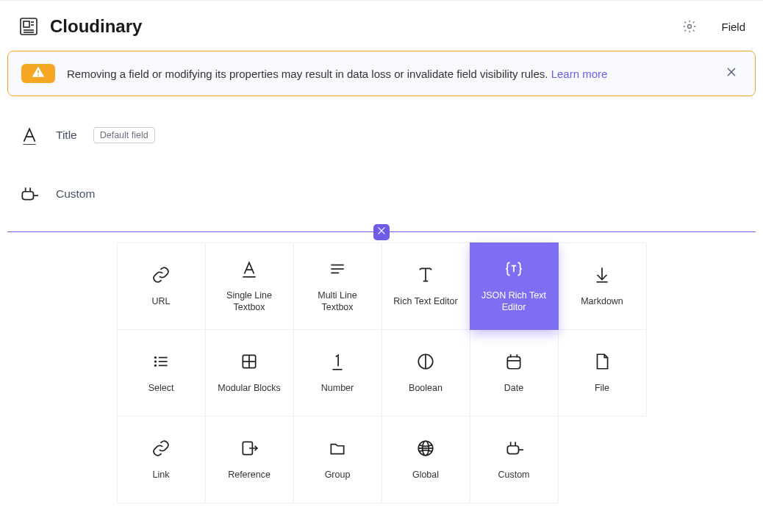 This screenshot has height=532, width=763. Describe the element at coordinates (249, 301) in the screenshot. I see `field-type-label: Single Line Textbox` at that location.